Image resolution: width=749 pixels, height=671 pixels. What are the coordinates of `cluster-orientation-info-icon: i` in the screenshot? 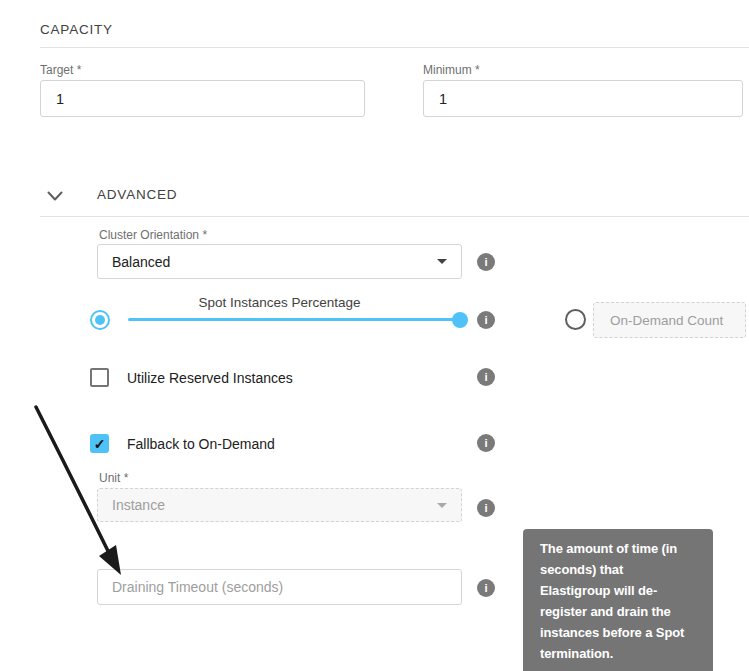 It's located at (486, 262).